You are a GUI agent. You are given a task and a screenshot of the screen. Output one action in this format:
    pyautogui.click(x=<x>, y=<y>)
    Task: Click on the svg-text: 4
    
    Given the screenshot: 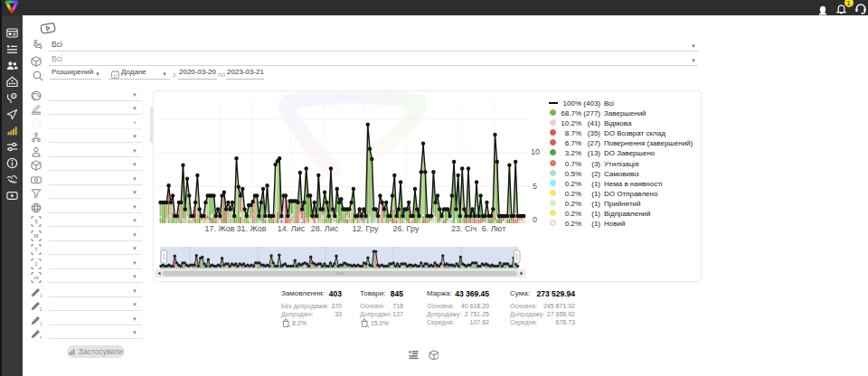 What is the action you would take?
    pyautogui.click(x=41, y=336)
    